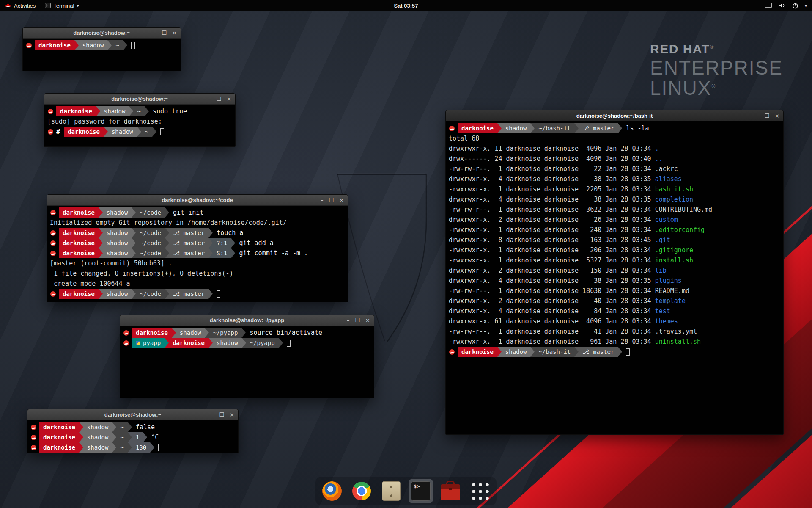 Image resolution: width=812 pixels, height=508 pixels. I want to click on ls-meta: drwxrwxr-x. 2 darknoise darknoise 26 Jan…, so click(552, 220).